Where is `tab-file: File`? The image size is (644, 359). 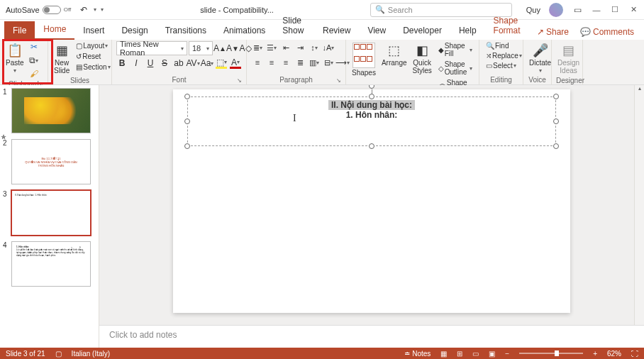 tab-file: File is located at coordinates (20, 31).